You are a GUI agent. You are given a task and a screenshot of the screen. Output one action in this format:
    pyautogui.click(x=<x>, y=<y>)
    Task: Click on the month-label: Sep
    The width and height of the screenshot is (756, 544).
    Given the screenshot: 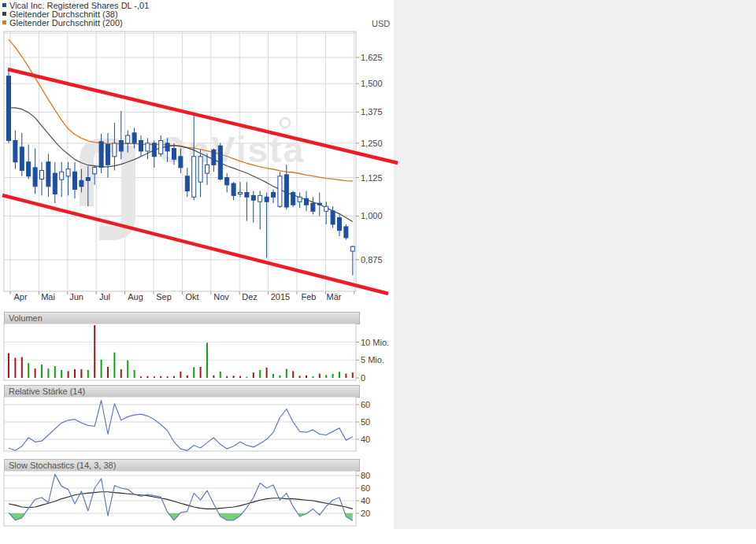 What is the action you would take?
    pyautogui.click(x=164, y=297)
    